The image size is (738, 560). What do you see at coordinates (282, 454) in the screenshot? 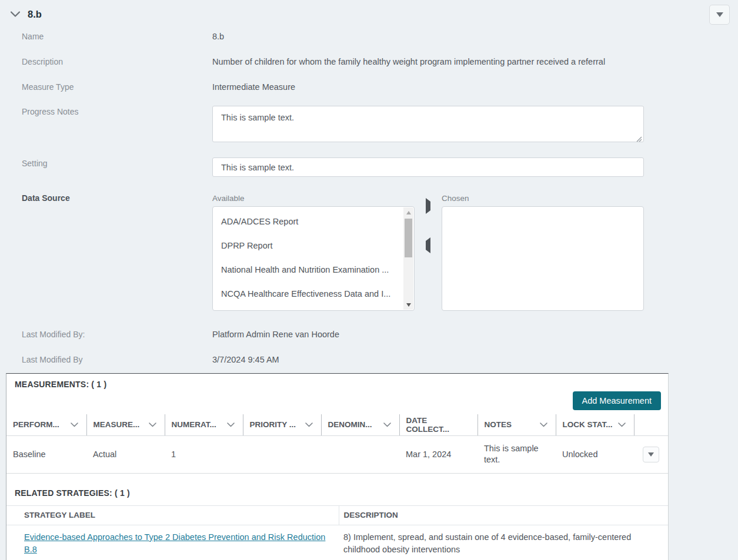
I see `cell-priority` at bounding box center [282, 454].